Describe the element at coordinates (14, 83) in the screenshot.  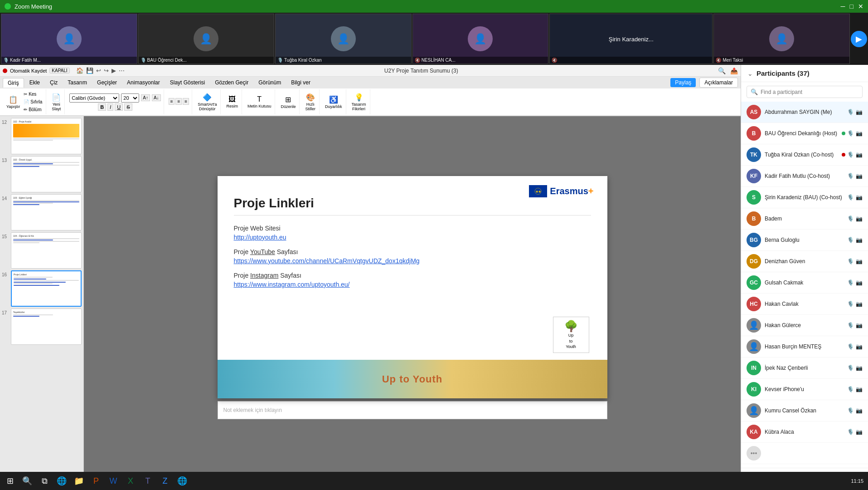
I see `tab-giris: Giriş` at that location.